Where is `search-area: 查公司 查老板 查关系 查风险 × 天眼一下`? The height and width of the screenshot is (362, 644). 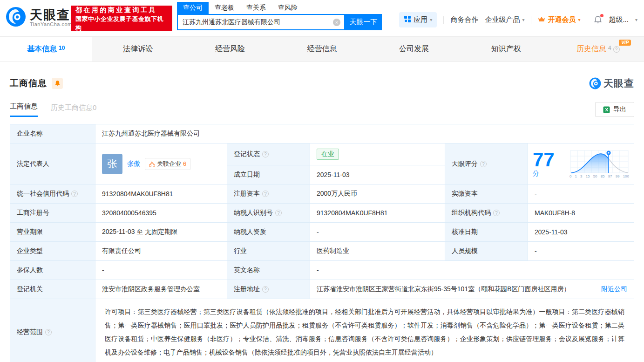 search-area: 查公司 查老板 查关系 查风险 × 天眼一下 is located at coordinates (279, 16).